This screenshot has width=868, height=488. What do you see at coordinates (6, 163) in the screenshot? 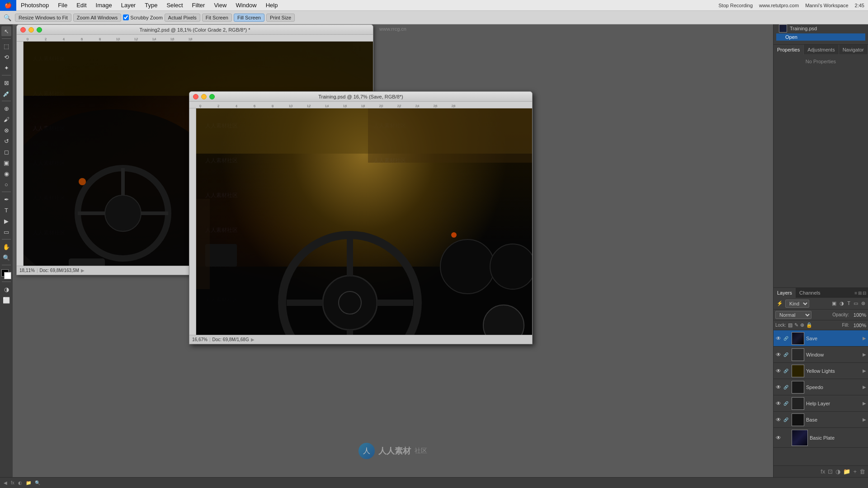
I see `gradient-tool: ▣` at bounding box center [6, 163].